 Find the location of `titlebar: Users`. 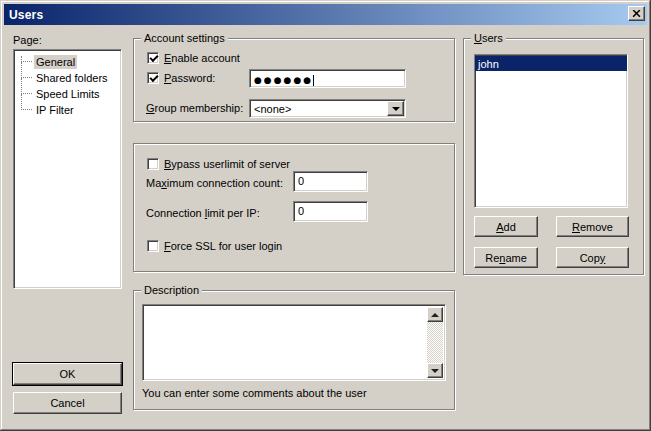

titlebar: Users is located at coordinates (326, 14).